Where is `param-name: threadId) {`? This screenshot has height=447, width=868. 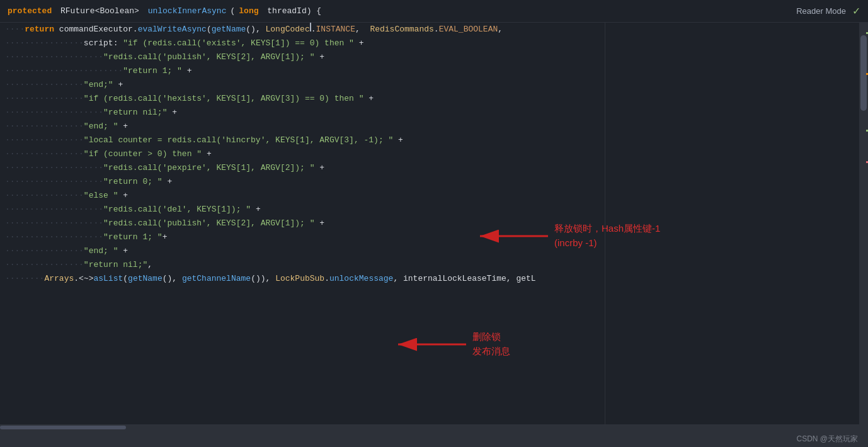
param-name: threadId) { is located at coordinates (292, 11).